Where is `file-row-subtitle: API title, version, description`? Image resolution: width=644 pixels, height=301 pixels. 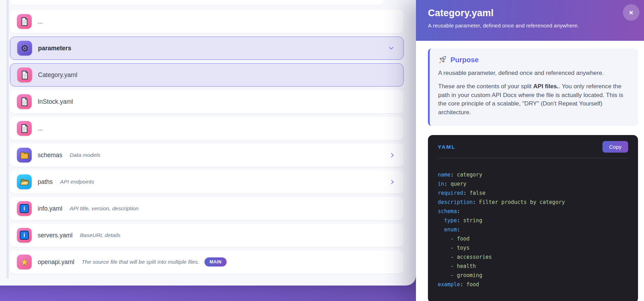 file-row-subtitle: API title, version, description is located at coordinates (104, 209).